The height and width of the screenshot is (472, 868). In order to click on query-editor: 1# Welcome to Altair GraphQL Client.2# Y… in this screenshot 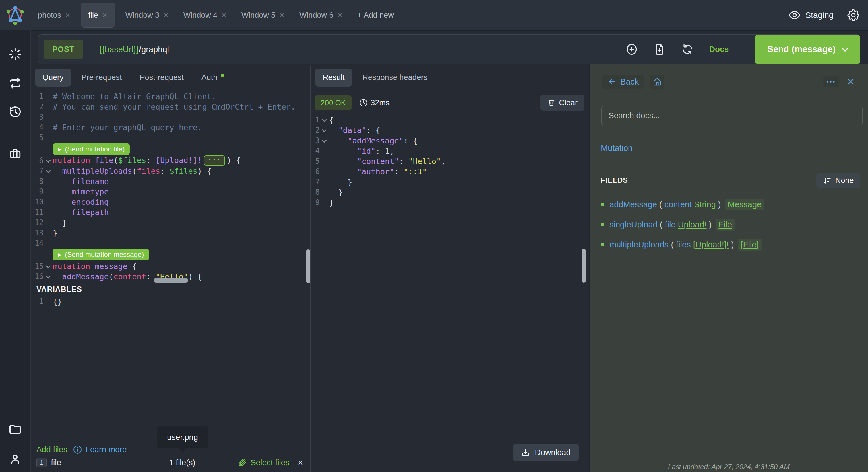, I will do `click(170, 186)`.